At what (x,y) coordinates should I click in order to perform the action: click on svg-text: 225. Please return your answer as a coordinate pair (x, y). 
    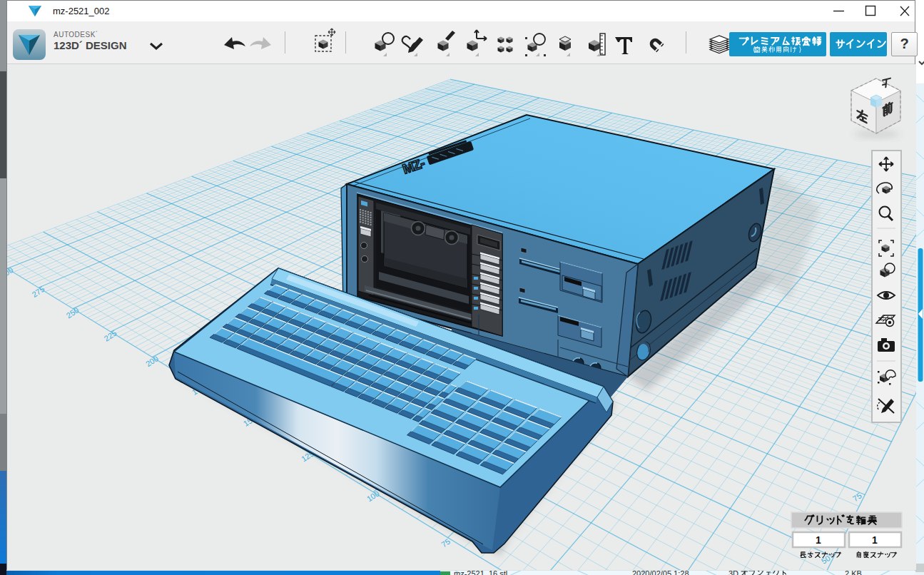
    Looking at the image, I should click on (111, 336).